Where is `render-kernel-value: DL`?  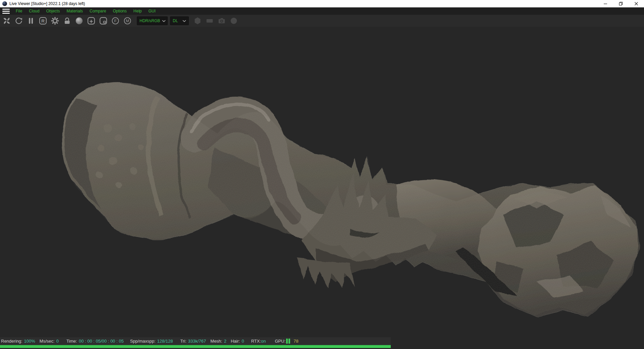
render-kernel-value: DL is located at coordinates (175, 21).